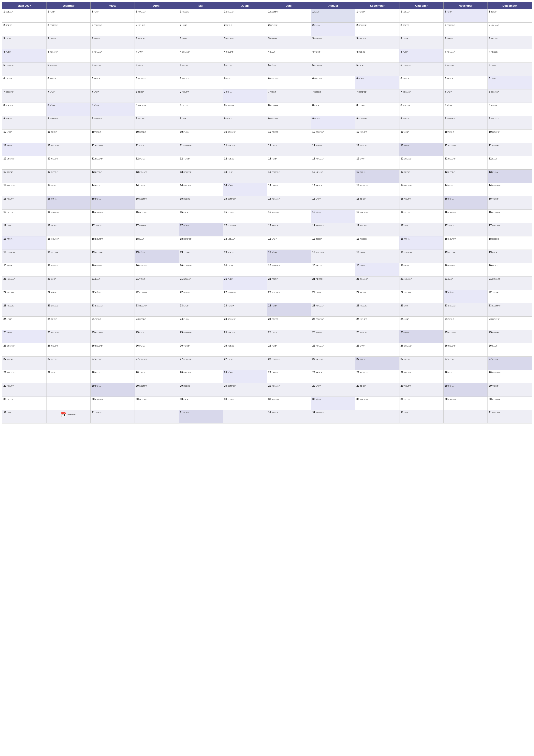  What do you see at coordinates (24, 270) in the screenshot?
I see `table-row: 20TEISIP` at bounding box center [24, 270].